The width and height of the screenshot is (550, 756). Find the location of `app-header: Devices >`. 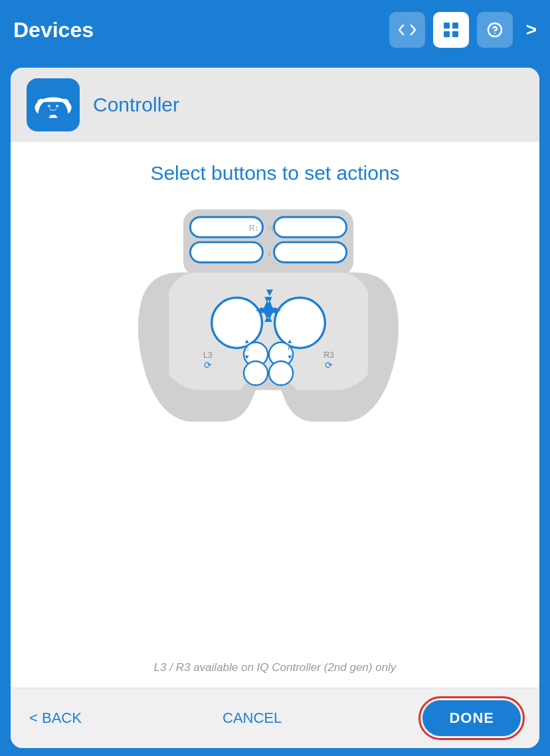

app-header: Devices > is located at coordinates (275, 30).